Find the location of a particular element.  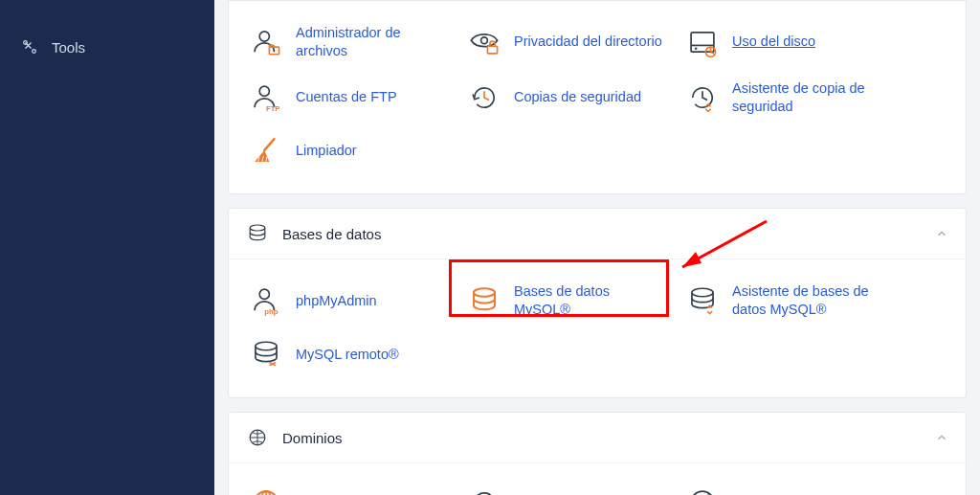

user-ftp-icon: FTP is located at coordinates (266, 98).